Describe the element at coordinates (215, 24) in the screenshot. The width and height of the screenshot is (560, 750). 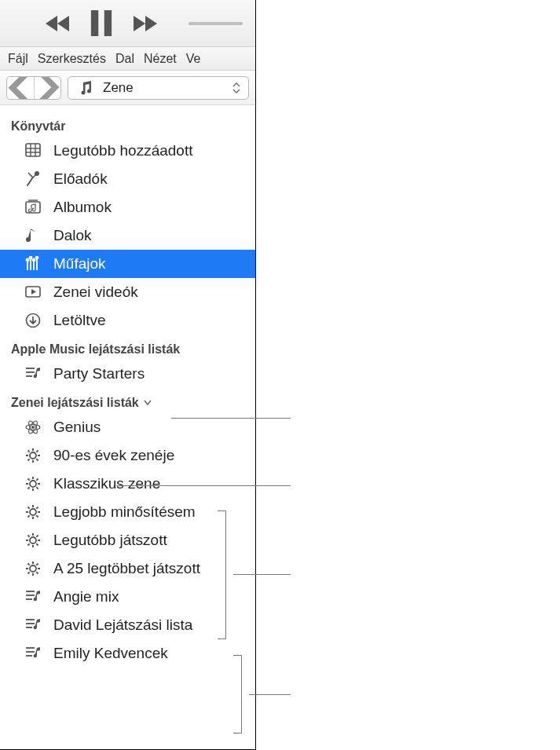
I see `progress-bar` at that location.